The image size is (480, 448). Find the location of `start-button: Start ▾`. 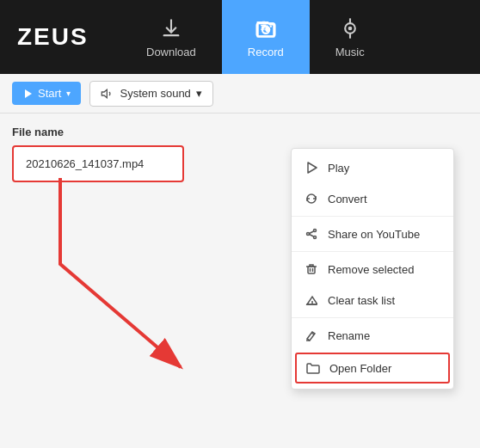

start-button: Start ▾ is located at coordinates (46, 93).